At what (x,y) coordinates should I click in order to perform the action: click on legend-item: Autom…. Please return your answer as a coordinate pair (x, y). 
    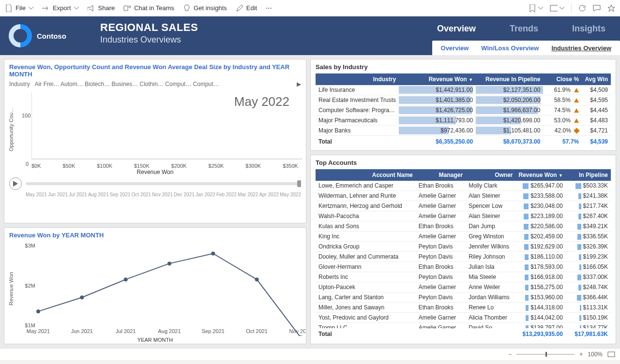
    Looking at the image, I should click on (72, 84).